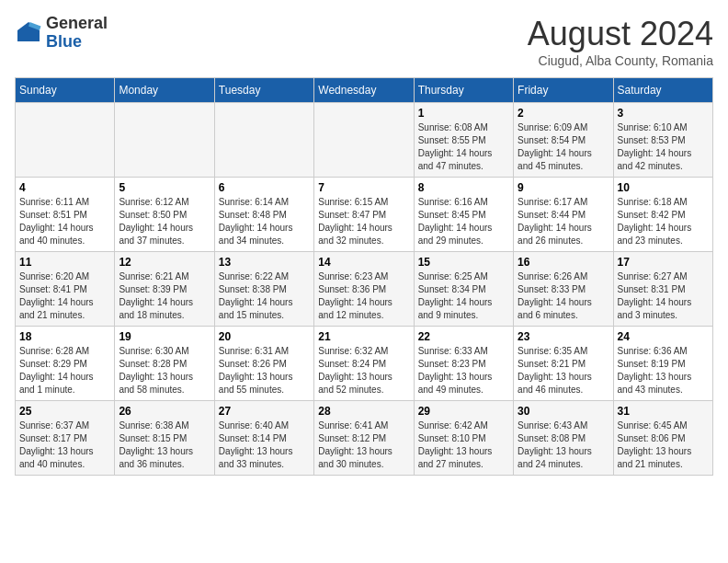  What do you see at coordinates (663, 140) in the screenshot?
I see `day-cell: 3Sunrise: 6:10 AM Sunset: 8:53 PM Daylig…` at bounding box center [663, 140].